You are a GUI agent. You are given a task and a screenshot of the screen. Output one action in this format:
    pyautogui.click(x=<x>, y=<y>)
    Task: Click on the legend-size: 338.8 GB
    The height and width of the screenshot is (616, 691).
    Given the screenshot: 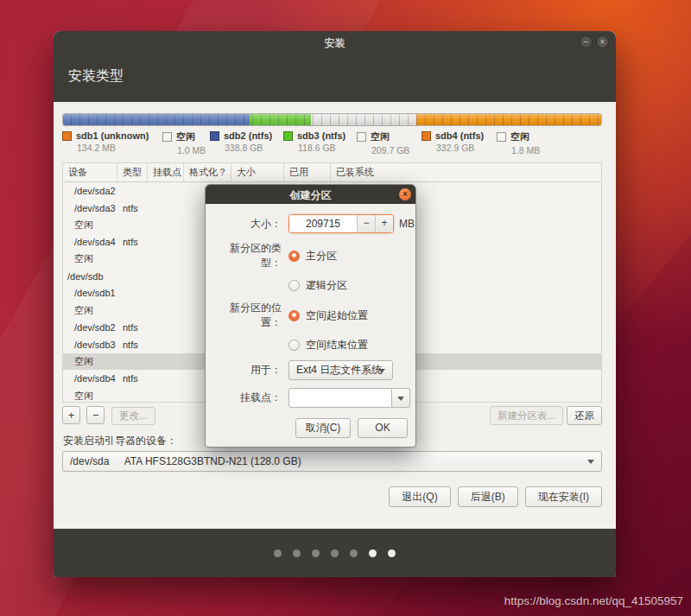 What is the action you would take?
    pyautogui.click(x=249, y=148)
    